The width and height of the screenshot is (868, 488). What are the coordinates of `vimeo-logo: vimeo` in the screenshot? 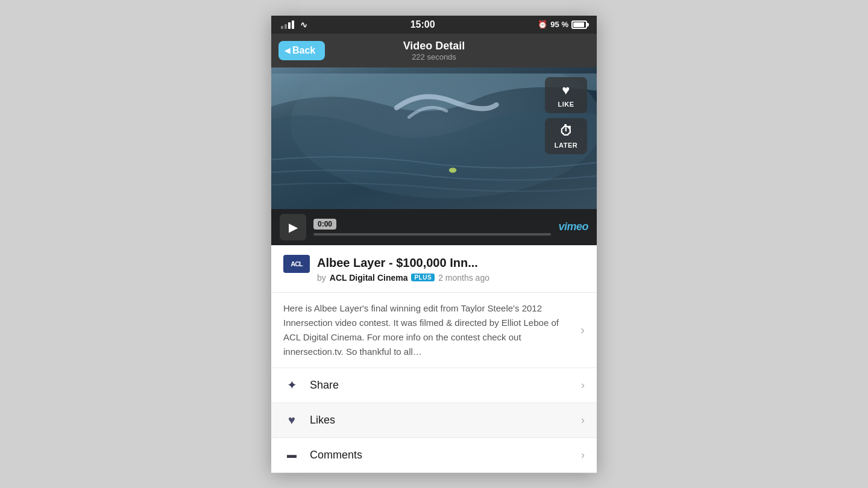 It's located at (573, 227).